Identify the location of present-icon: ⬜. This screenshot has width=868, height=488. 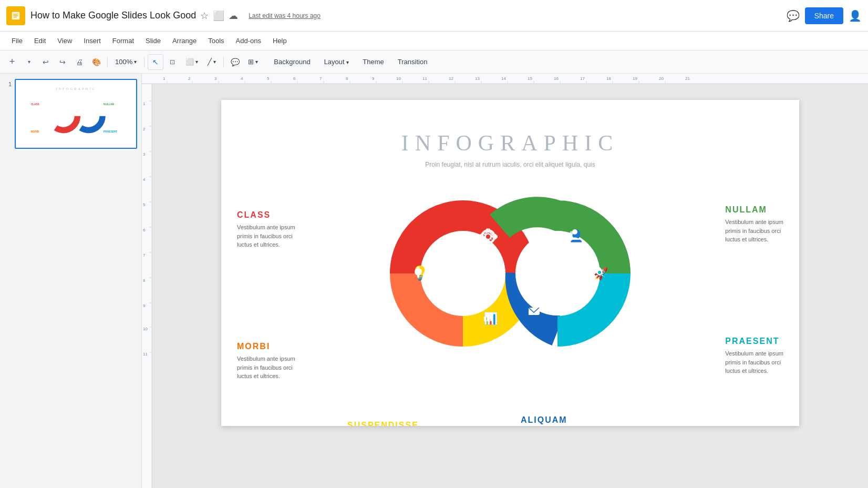
(219, 16).